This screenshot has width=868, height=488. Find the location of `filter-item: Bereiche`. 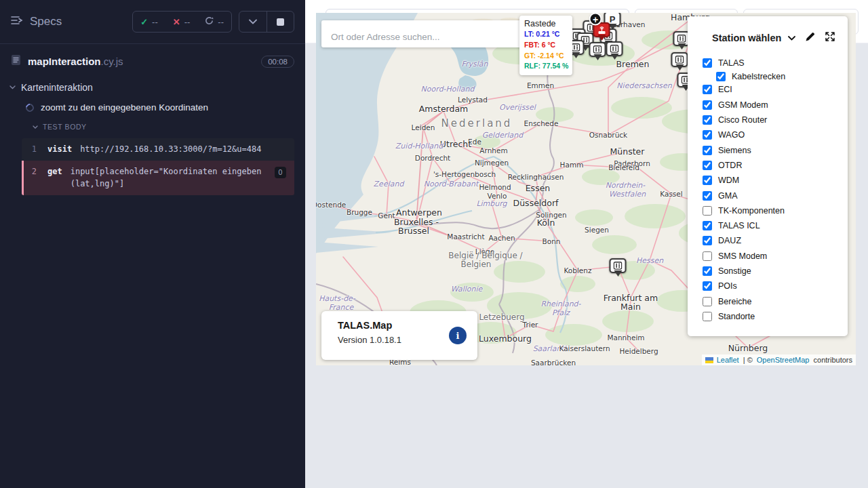

filter-item: Bereiche is located at coordinates (775, 301).